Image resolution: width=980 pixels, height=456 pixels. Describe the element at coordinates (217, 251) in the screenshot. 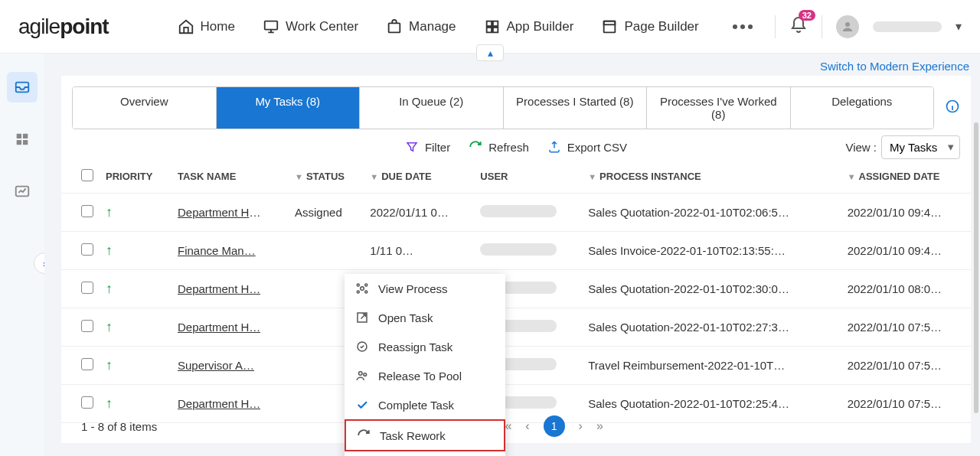

I see `task-name-link: Finance Man…` at that location.